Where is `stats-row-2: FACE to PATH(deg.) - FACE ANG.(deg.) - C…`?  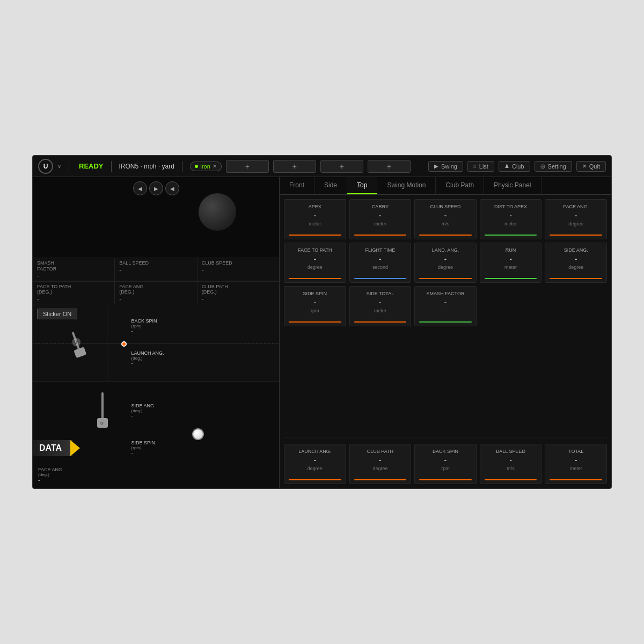 stats-row-2: FACE to PATH(deg.) - FACE ANG.(deg.) - C… is located at coordinates (156, 293).